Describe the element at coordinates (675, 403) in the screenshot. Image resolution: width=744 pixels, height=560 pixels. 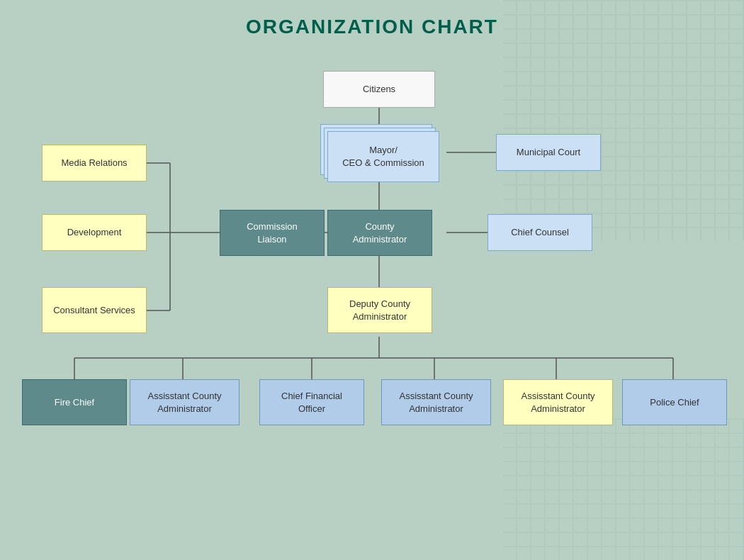
I see `police-chief-box: Police Chief` at that location.